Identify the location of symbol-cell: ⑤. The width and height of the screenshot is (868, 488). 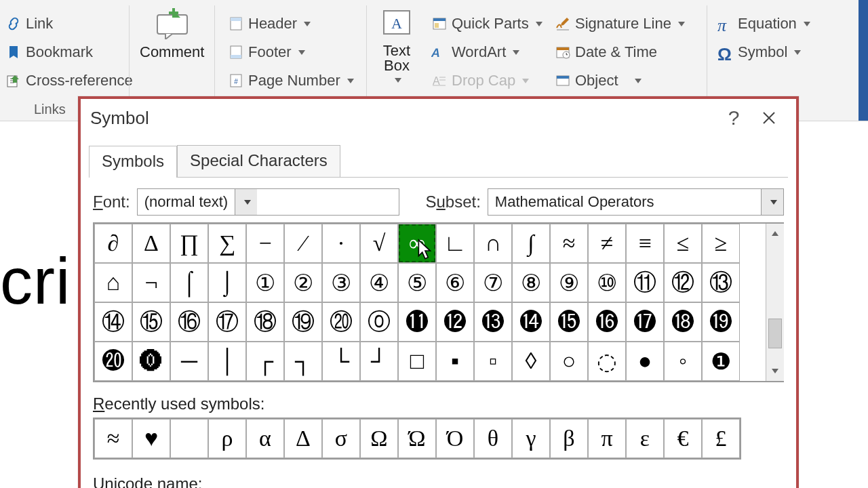
(417, 283).